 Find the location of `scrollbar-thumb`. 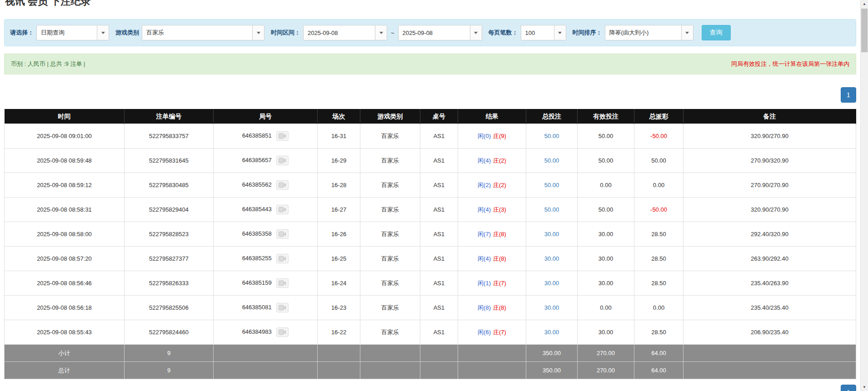

scrollbar-thumb is located at coordinates (864, 30).